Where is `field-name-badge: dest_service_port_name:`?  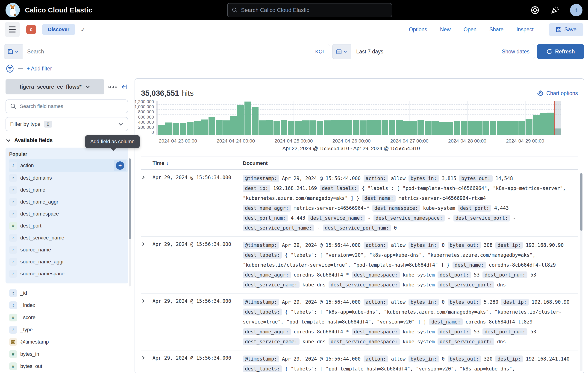 field-name-badge: dest_service_port_name: is located at coordinates (278, 228).